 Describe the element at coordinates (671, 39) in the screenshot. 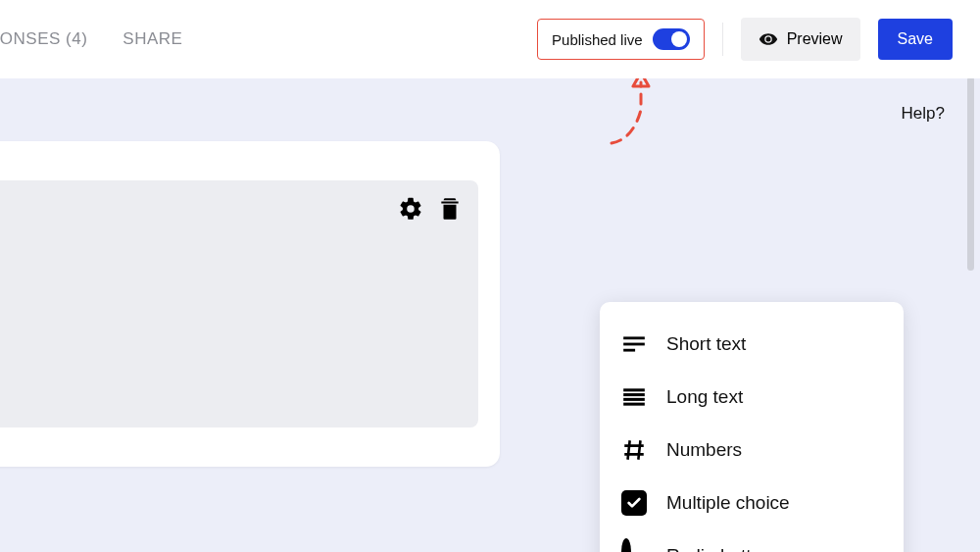

I see `published-toggle` at that location.